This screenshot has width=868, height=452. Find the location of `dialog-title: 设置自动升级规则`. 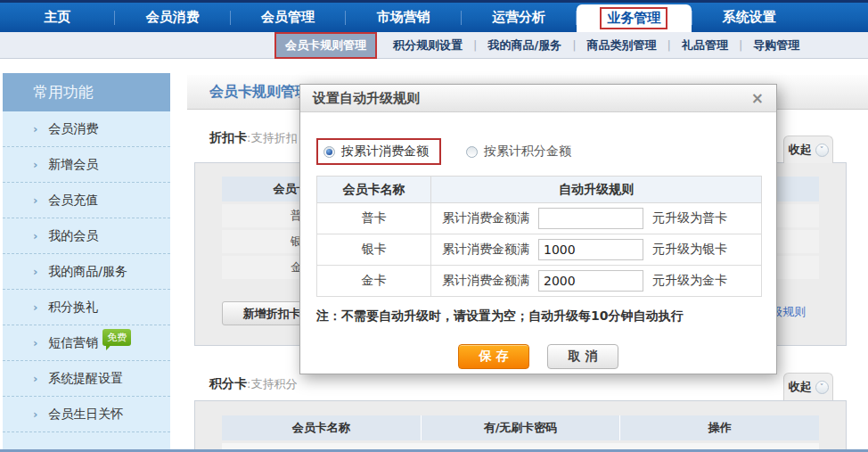

dialog-title: 设置自动升级规则 is located at coordinates (532, 98).